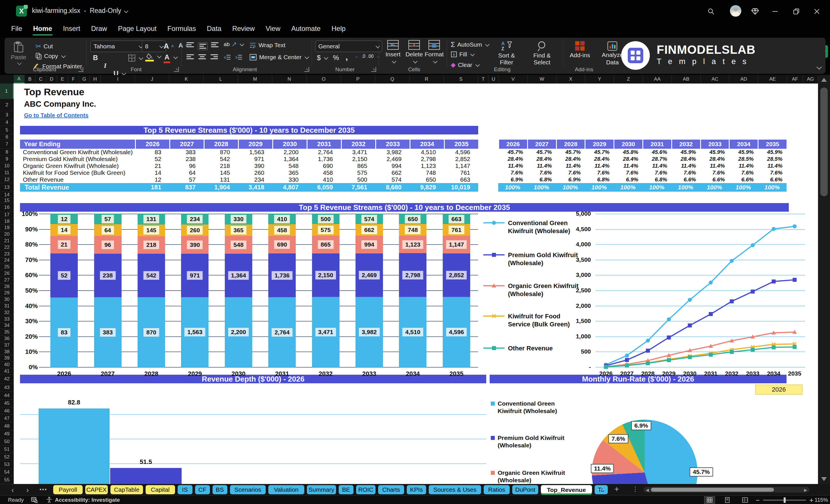  Describe the element at coordinates (434, 53) in the screenshot. I see `format-cells-button: ▦ Format` at that location.